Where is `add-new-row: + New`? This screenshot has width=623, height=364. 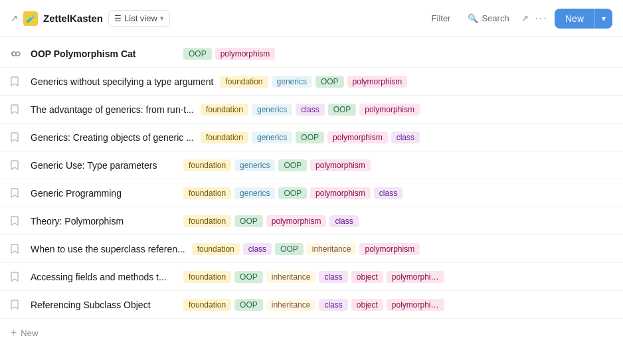
add-new-row: + New is located at coordinates (312, 333).